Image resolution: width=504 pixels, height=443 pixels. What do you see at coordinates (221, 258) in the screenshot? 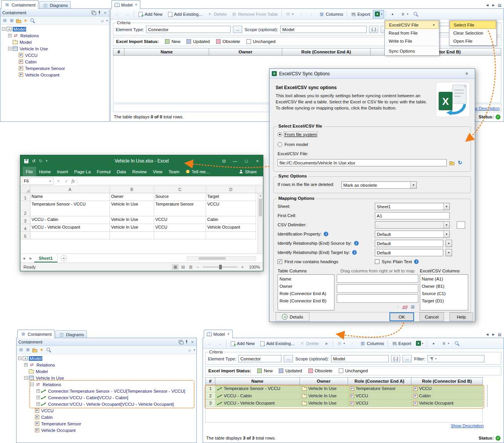
I see `horizontal-scrollbar` at bounding box center [221, 258].